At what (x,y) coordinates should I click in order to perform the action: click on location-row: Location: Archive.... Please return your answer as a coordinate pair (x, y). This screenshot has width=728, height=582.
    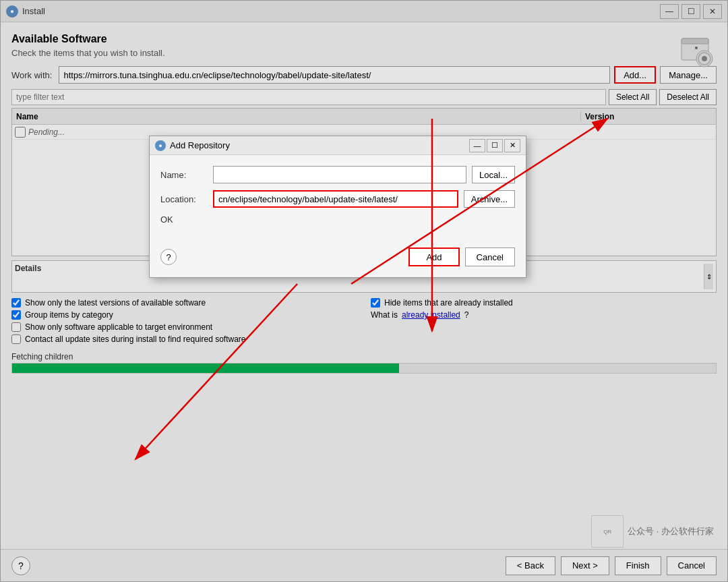
    Looking at the image, I should click on (338, 199).